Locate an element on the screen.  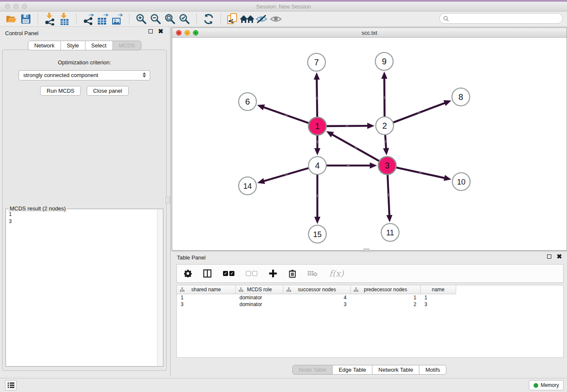
refresh-icon is located at coordinates (209, 19).